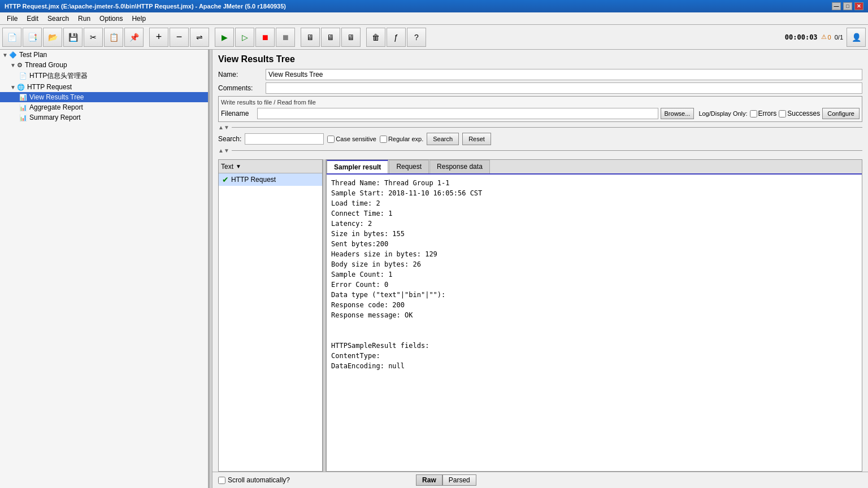 The width and height of the screenshot is (868, 488). What do you see at coordinates (351, 37) in the screenshot?
I see `toolbar-remote-exit: 🖥` at bounding box center [351, 37].